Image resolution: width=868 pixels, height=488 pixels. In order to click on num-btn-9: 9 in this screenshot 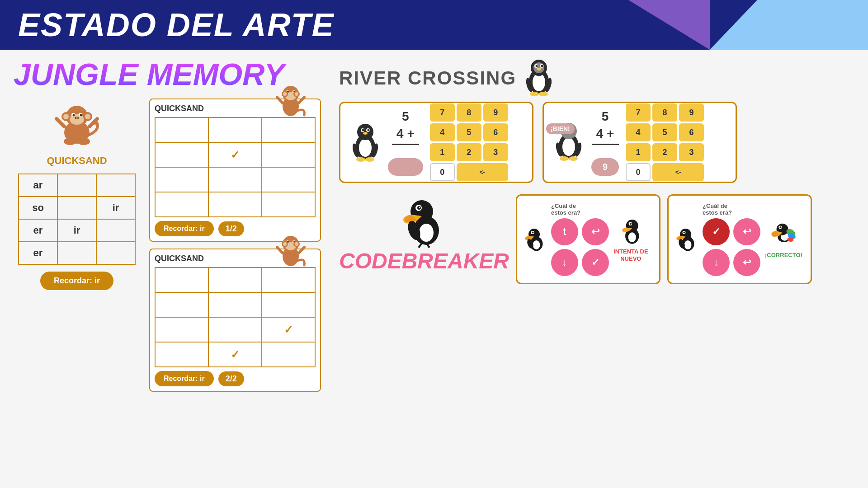, I will do `click(495, 113)`.